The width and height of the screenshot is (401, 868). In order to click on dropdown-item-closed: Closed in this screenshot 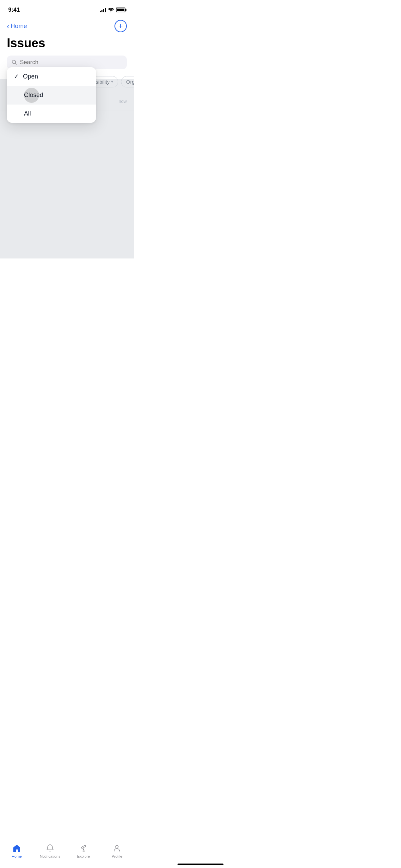, I will do `click(51, 95)`.